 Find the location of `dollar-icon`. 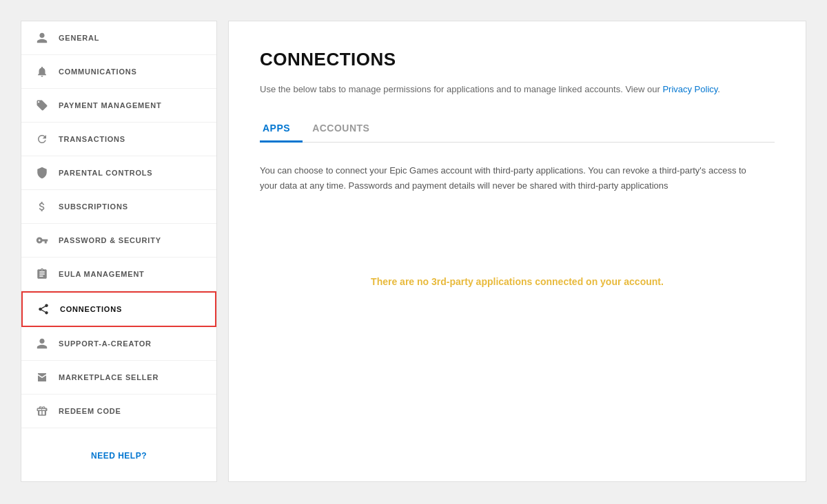

dollar-icon is located at coordinates (42, 207).